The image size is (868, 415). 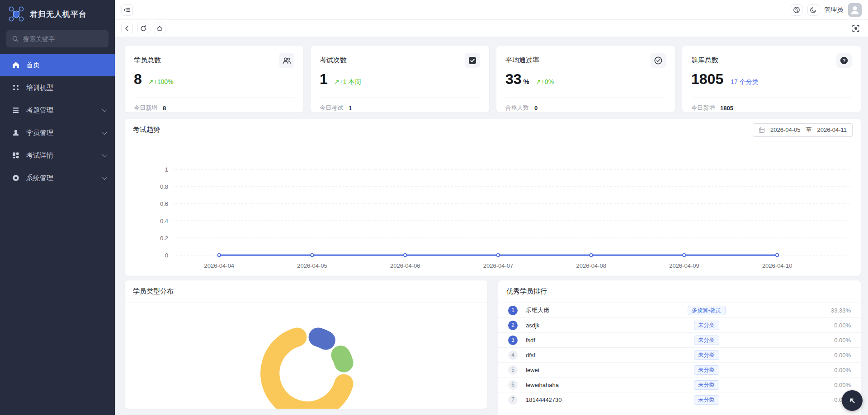 I want to click on stat-card-footer-label: 今日考试, so click(x=331, y=108).